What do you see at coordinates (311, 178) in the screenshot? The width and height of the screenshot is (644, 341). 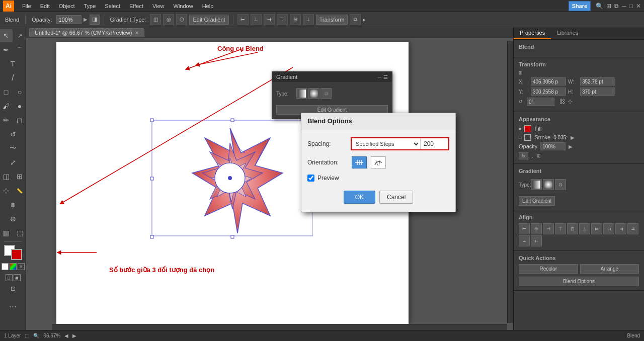 I see `preview-checkbox` at bounding box center [311, 178].